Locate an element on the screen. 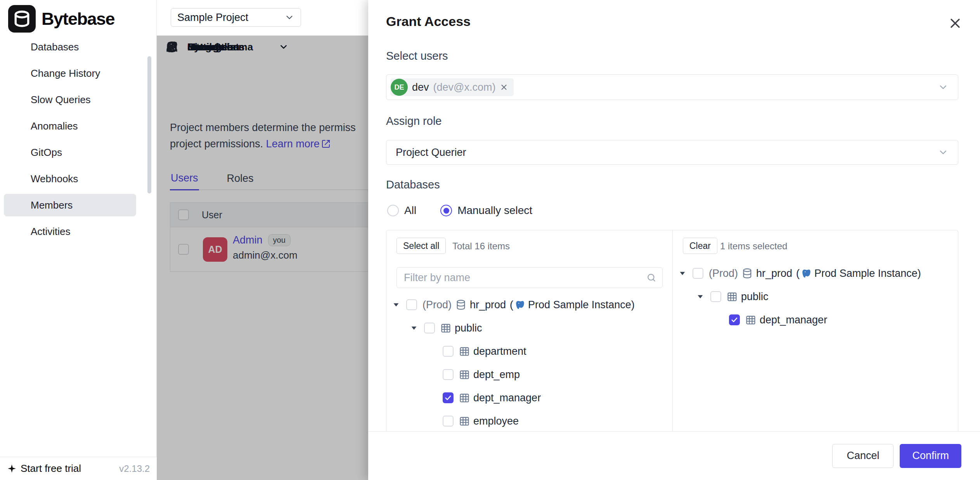 This screenshot has width=980, height=480. radio-manually-select is located at coordinates (446, 211).